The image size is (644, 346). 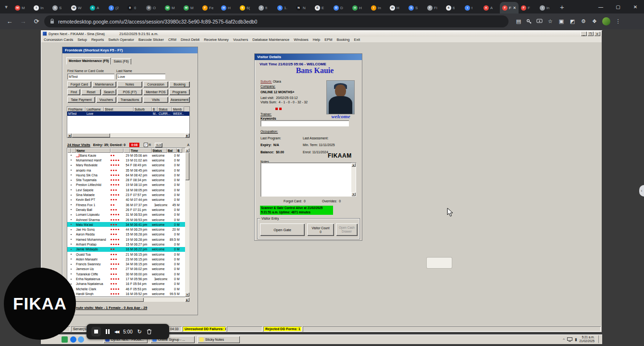 I want to click on browser-tab: NN, so click(x=303, y=8).